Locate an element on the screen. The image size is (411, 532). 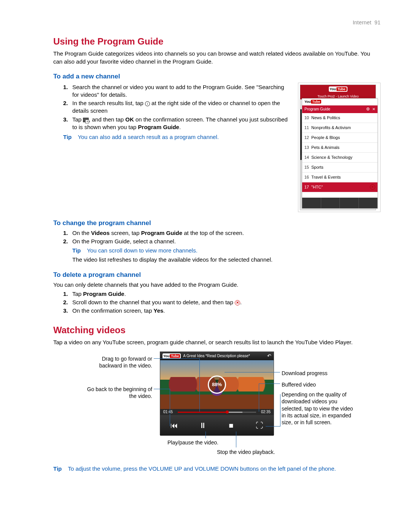
ann-drag: Drag to go forward or backward in the vi… is located at coordinates (118, 362).